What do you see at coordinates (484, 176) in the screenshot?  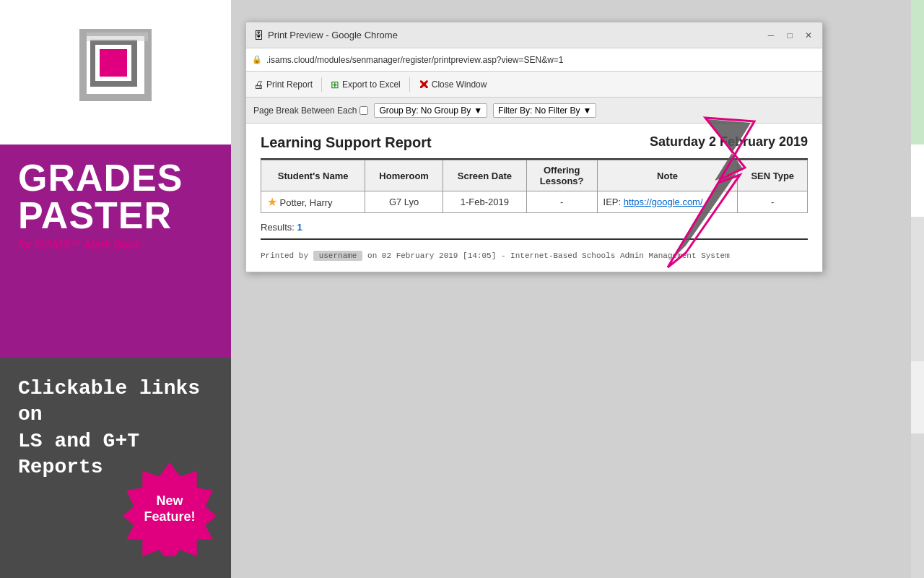 I see `col-header-screen-date: Screen Date` at bounding box center [484, 176].